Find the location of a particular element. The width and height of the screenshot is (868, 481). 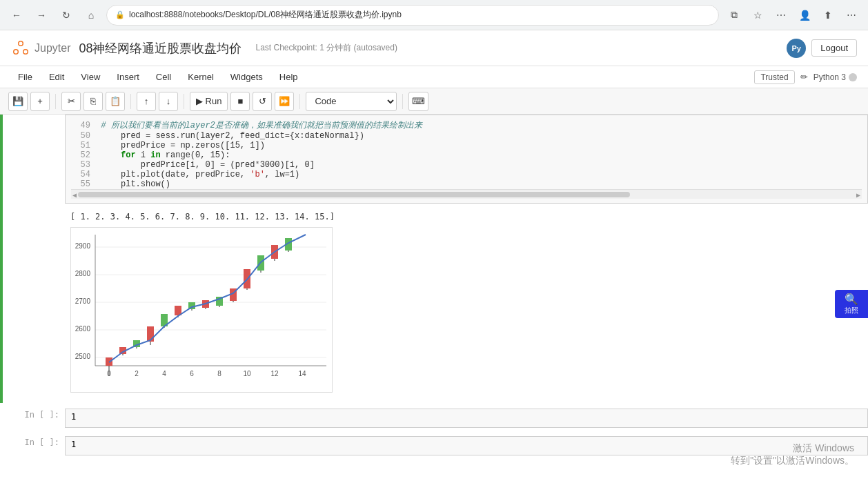

menu-help: Help is located at coordinates (288, 77).